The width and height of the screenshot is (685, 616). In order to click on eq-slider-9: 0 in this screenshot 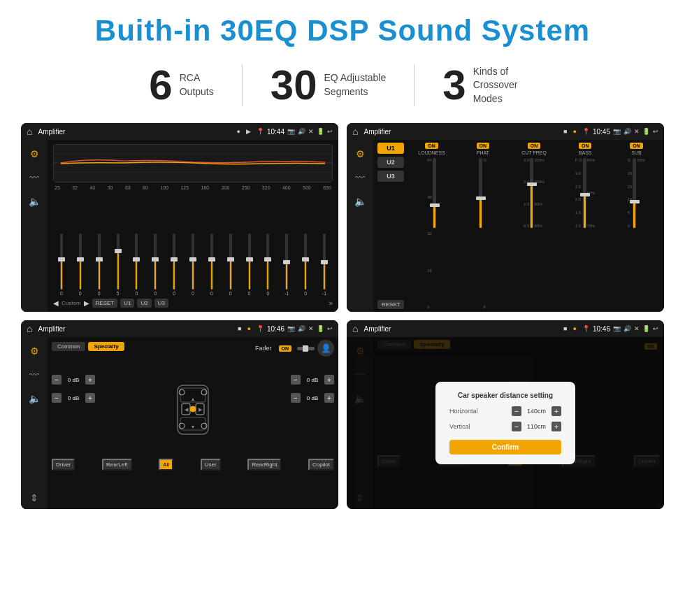, I will do `click(231, 264)`.